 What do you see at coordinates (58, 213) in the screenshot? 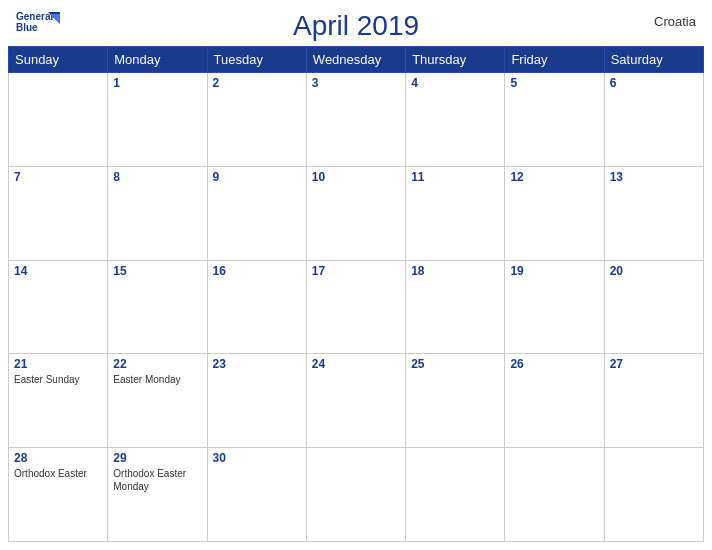
I see `day-cell: 7` at bounding box center [58, 213].